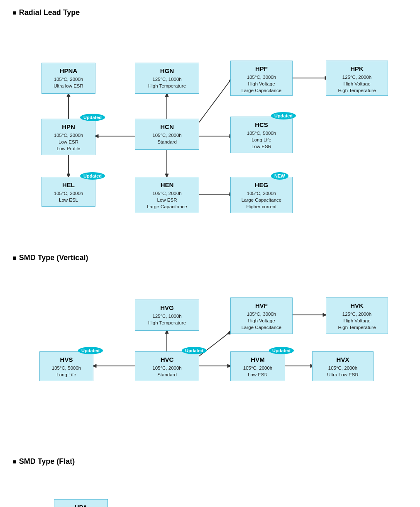  What do you see at coordinates (68, 78) in the screenshot?
I see `box-HPNA: HPNA 105°C, 2000hUltra low ESR` at bounding box center [68, 78].